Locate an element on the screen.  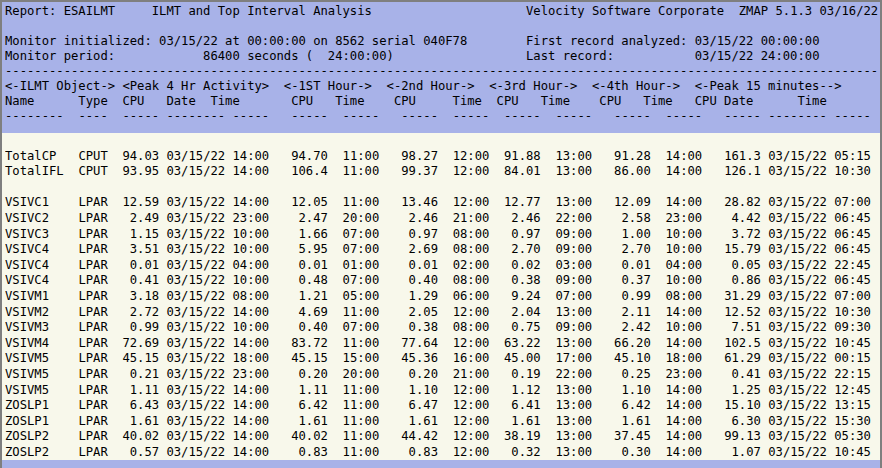
cell-peak4hr_time: 23:00 is located at coordinates (247, 218).